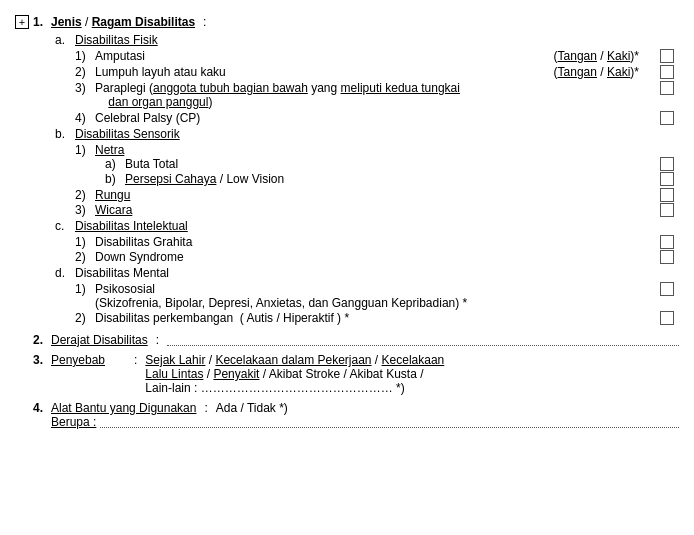 Image resolution: width=694 pixels, height=535 pixels. I want to click on item-amputasi: 1) Amputasi (Tangan / Kaki)*, so click(377, 56).